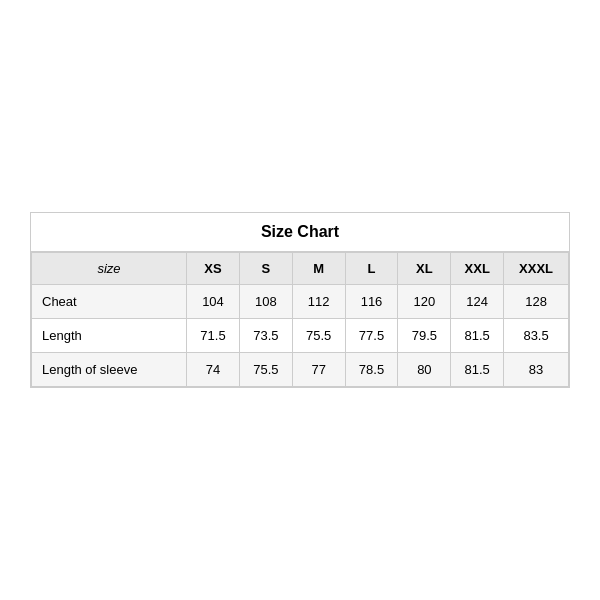 This screenshot has width=600, height=600. What do you see at coordinates (536, 370) in the screenshot?
I see `sleeve-xxxl: 83` at bounding box center [536, 370].